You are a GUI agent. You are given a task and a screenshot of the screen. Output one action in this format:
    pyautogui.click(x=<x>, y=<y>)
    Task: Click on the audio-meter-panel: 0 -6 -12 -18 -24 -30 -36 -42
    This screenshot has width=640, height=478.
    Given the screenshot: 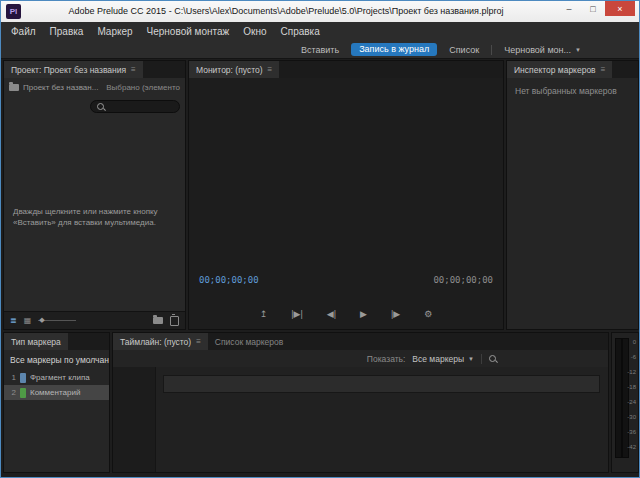 What is the action you would take?
    pyautogui.click(x=625, y=402)
    